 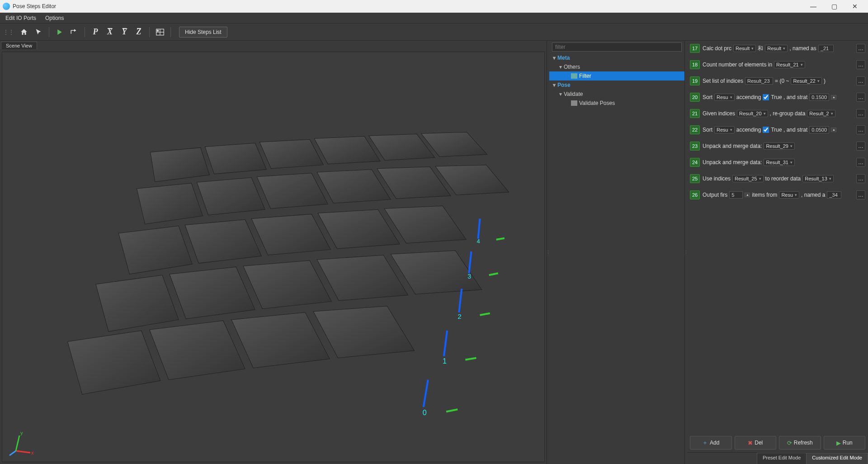 I want to click on maximize-button: ▢, so click(x=834, y=6).